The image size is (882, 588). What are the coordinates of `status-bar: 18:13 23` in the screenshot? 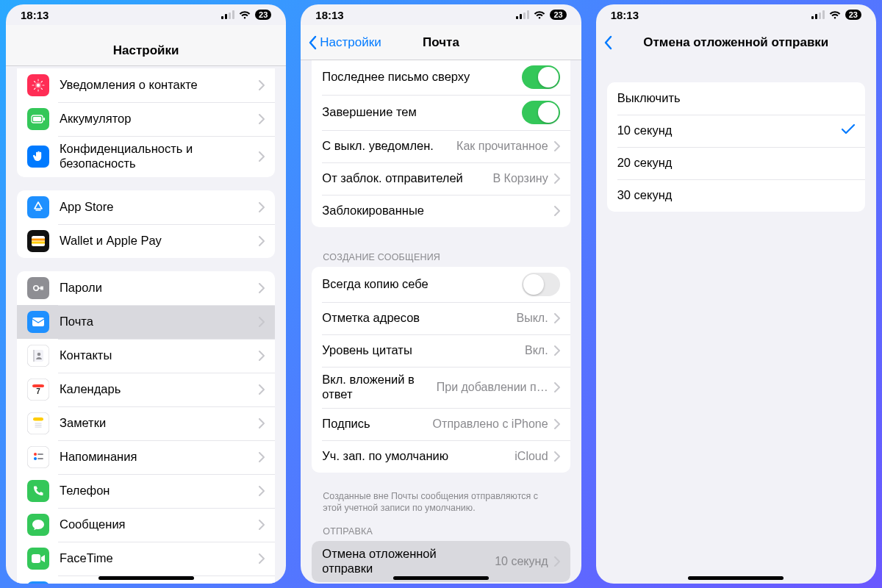 It's located at (146, 15).